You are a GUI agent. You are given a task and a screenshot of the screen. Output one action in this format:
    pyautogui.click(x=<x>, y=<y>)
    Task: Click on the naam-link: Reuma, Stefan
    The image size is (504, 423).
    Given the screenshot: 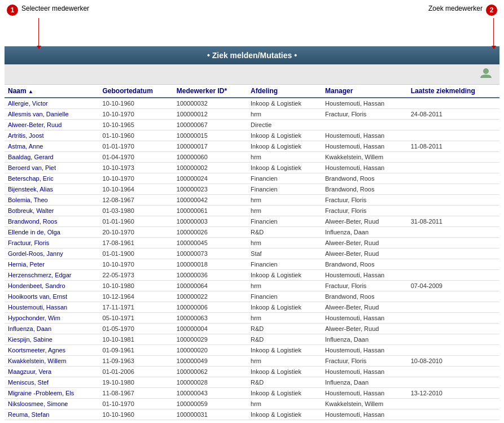 What is the action you would take?
    pyautogui.click(x=28, y=415)
    